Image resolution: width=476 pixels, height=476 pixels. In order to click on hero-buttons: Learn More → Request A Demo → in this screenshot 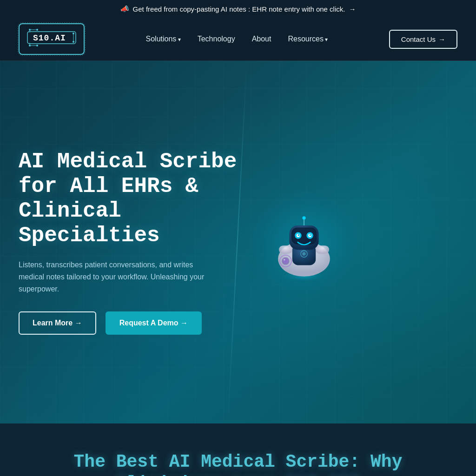, I will do `click(130, 323)`.